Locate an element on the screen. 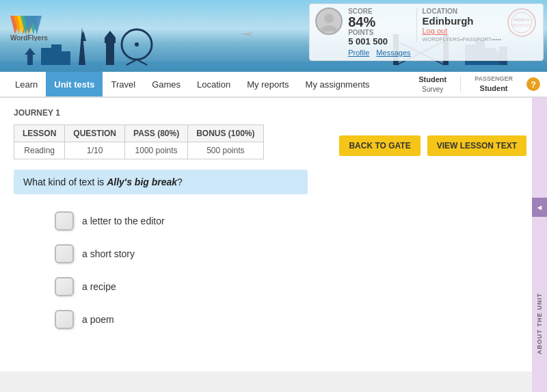  location-label: LOCATION is located at coordinates (462, 11).